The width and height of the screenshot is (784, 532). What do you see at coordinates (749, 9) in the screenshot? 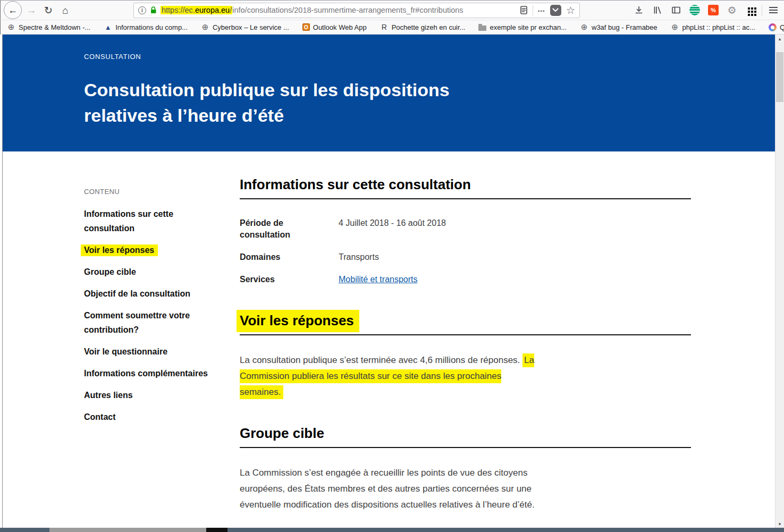
I see `grid-icon` at bounding box center [749, 9].